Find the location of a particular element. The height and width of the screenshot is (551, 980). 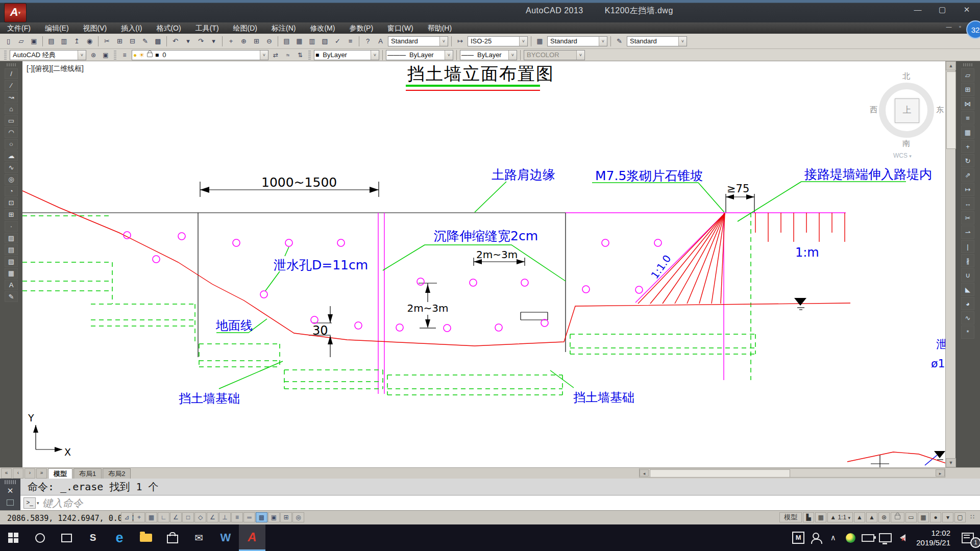

tray-display is located at coordinates (885, 538).